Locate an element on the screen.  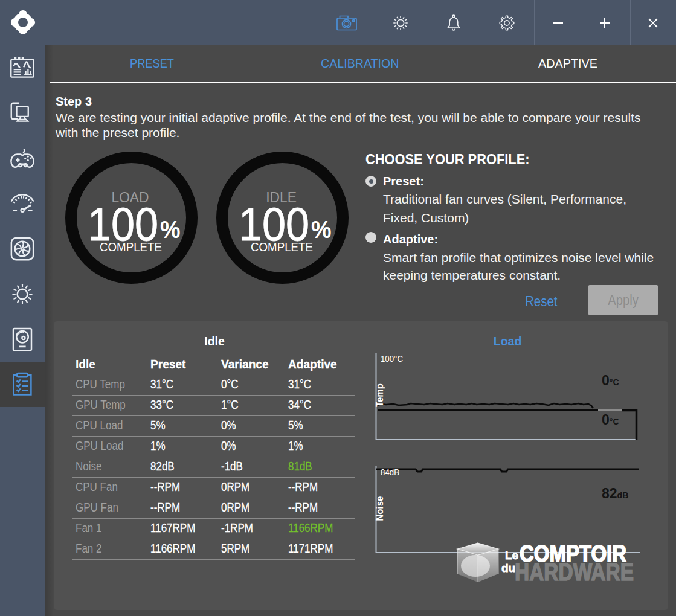
svg-text: 82dB is located at coordinates (615, 493).